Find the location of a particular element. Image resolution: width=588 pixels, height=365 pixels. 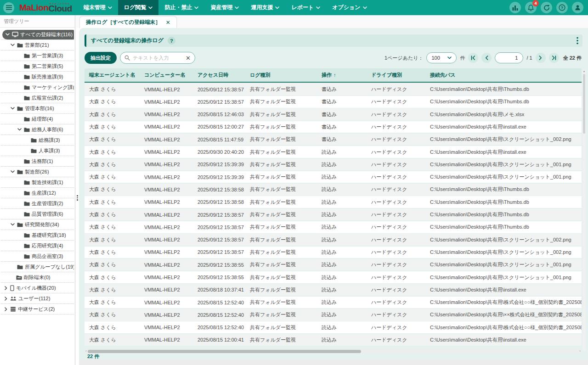

tree-item: 中継サービス(2) is located at coordinates (38, 309).